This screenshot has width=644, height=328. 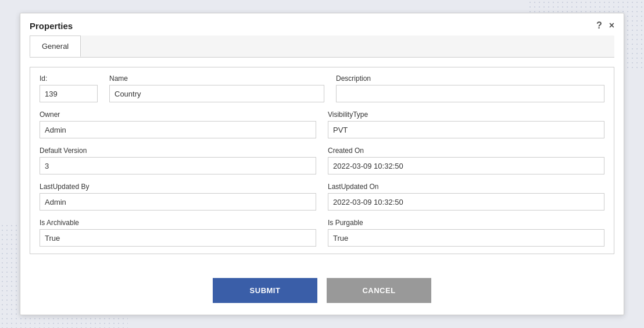 What do you see at coordinates (178, 238) in the screenshot?
I see `is-archivable-input` at bounding box center [178, 238].